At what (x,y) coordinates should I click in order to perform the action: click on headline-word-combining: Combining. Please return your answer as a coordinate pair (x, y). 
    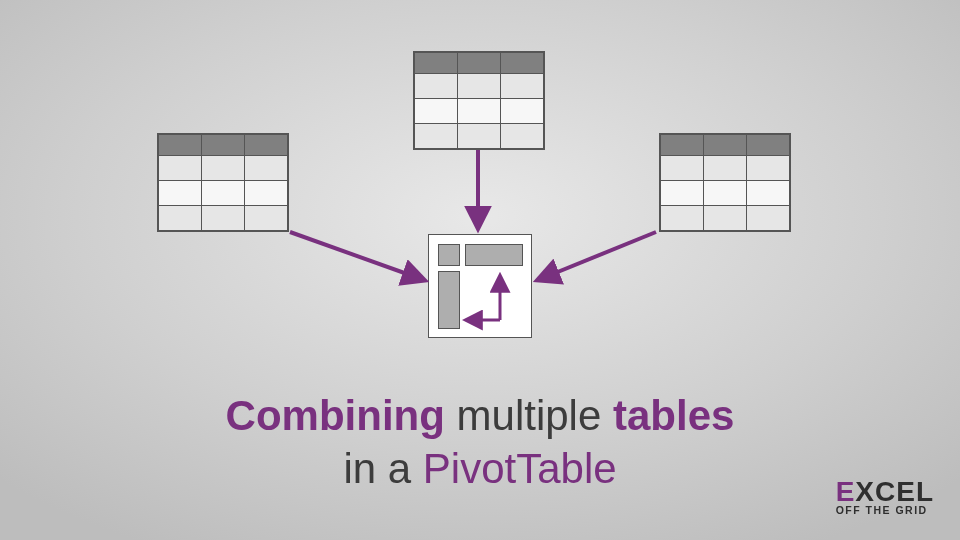
    Looking at the image, I should click on (336, 416).